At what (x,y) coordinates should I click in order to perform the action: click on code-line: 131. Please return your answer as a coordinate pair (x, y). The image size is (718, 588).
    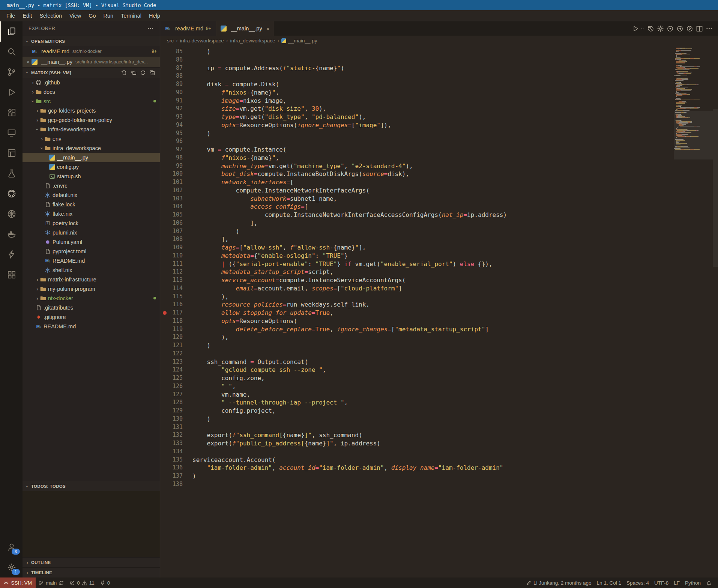
    Looking at the image, I should click on (417, 427).